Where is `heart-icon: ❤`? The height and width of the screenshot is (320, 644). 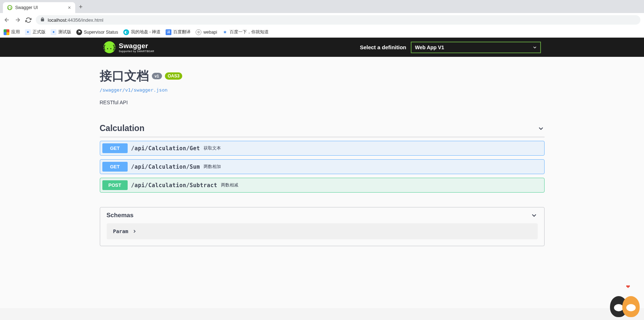
heart-icon: ❤ is located at coordinates (628, 287).